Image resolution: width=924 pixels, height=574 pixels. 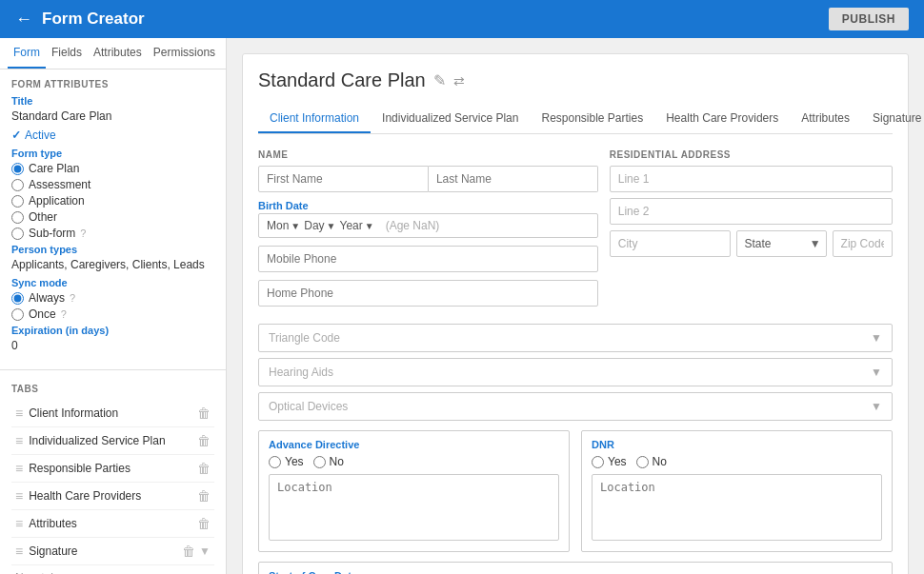 What do you see at coordinates (93, 19) in the screenshot?
I see `page-title: Form Creator` at bounding box center [93, 19].